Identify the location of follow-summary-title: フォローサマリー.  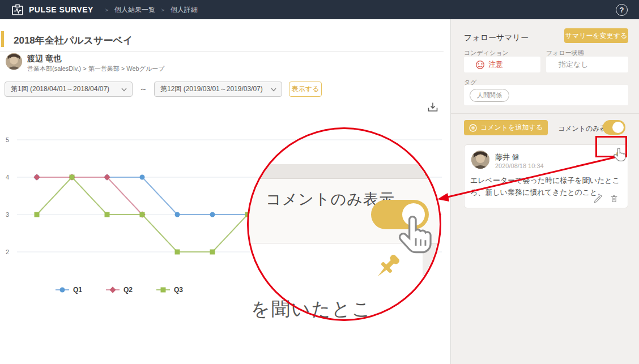
(496, 38).